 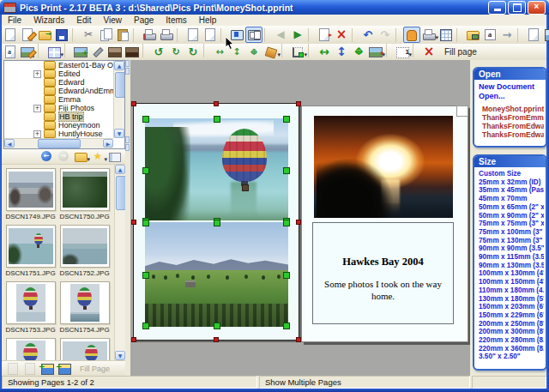 I want to click on photo-balloon-lake, so click(x=216, y=170).